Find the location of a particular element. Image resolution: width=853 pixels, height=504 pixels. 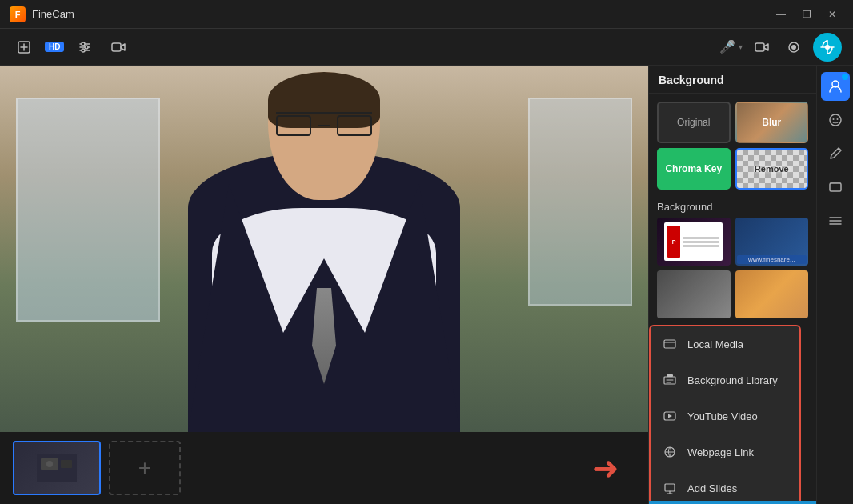

remove-option is located at coordinates (772, 169).